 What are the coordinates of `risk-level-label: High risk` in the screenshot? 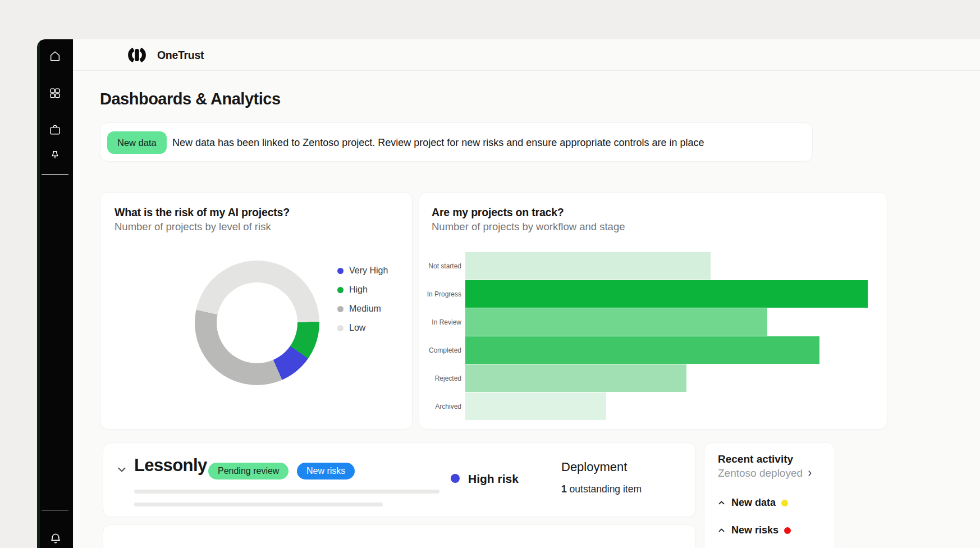 It's located at (493, 479).